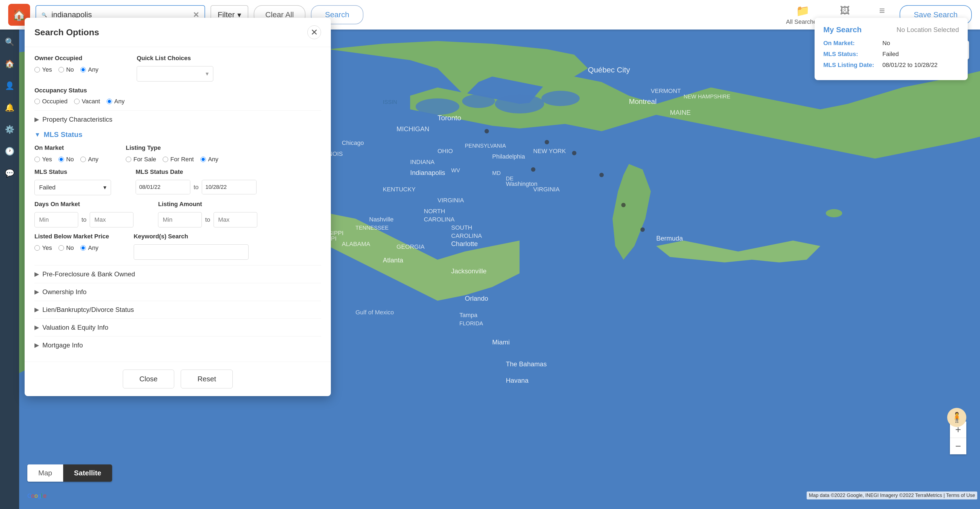  Describe the element at coordinates (112, 220) in the screenshot. I see `days-max-input` at that location.